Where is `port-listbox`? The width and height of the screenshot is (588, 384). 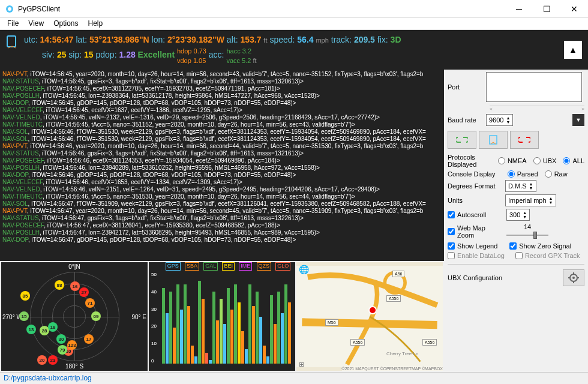
port-listbox is located at coordinates (534, 87).